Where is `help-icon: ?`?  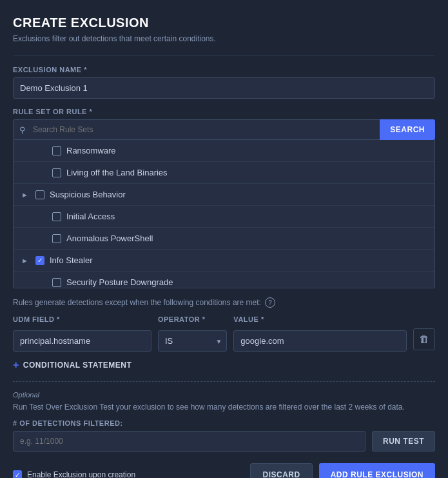 help-icon: ? is located at coordinates (270, 303).